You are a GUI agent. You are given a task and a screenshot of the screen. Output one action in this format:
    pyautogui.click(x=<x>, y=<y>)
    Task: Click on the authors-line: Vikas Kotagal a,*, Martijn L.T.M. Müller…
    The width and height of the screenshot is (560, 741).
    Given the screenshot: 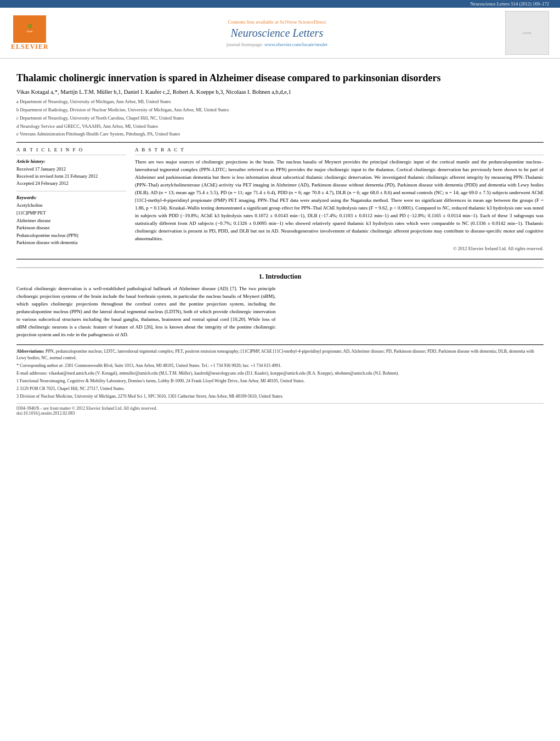 What is the action you would take?
    pyautogui.click(x=280, y=92)
    